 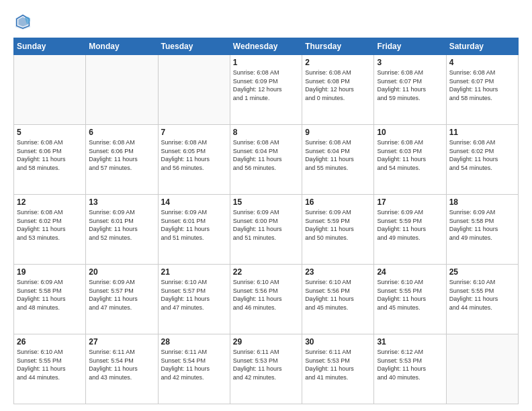 What do you see at coordinates (50, 132) in the screenshot?
I see `cell-date: 5` at bounding box center [50, 132].